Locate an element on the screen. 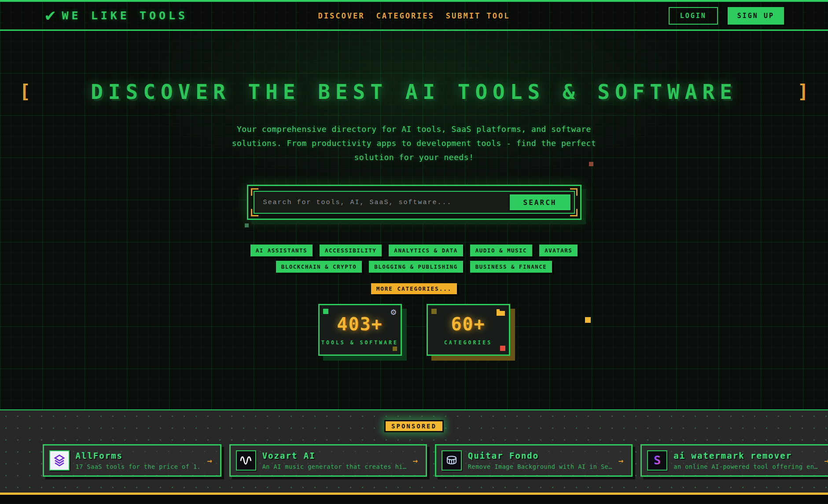 This screenshot has height=504, width=828. sponsor-card-texts: Vozart AI An AI music generator that cre… is located at coordinates (335, 460).